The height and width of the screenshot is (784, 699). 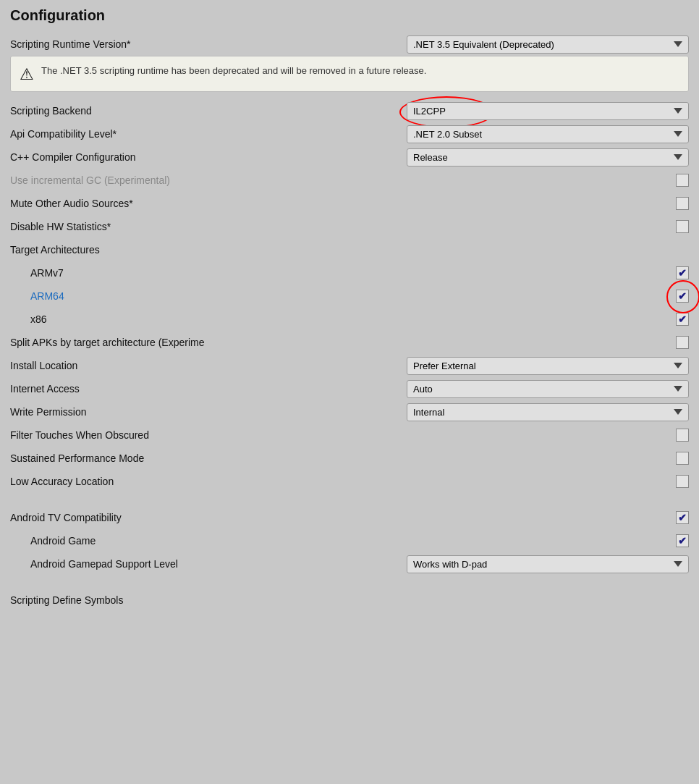 What do you see at coordinates (548, 413) in the screenshot?
I see `write-permission-control: Internal External (SDCard)` at bounding box center [548, 413].